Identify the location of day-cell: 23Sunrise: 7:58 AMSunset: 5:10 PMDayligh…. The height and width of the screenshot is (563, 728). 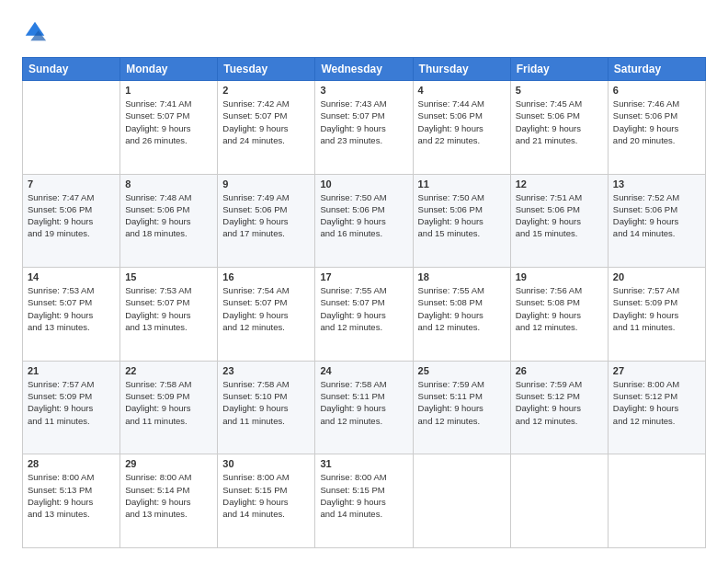
(267, 408).